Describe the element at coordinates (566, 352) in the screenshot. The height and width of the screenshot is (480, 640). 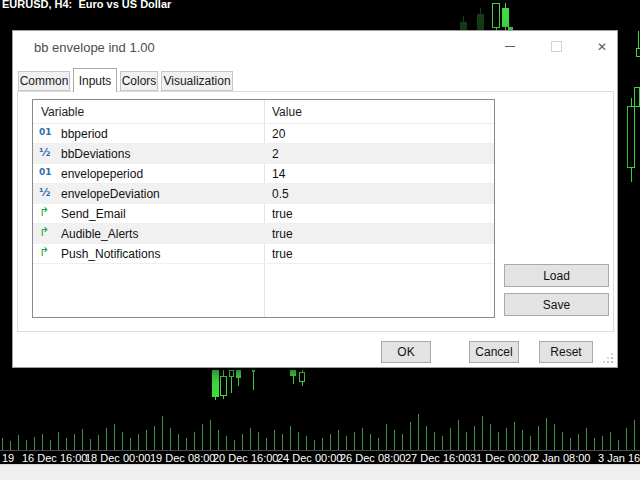
I see `reset-button: Reset` at that location.